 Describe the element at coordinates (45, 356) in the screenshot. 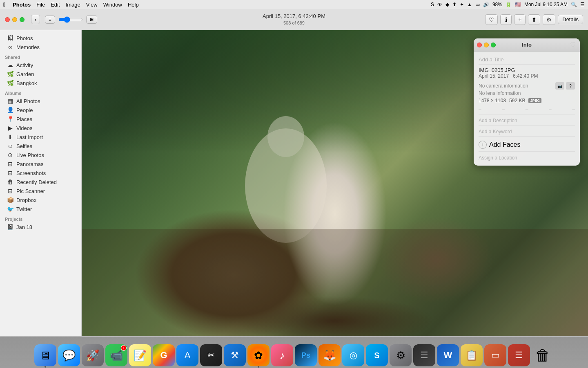

I see `finder-icon: 🖥` at that location.